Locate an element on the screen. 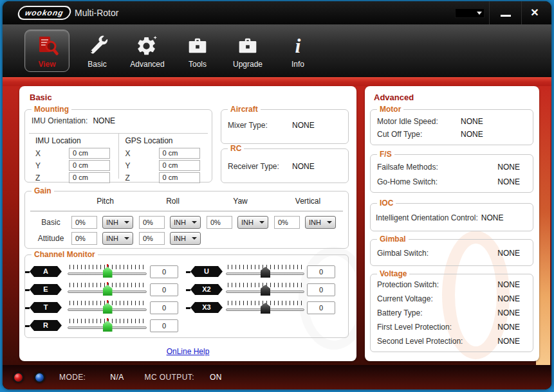 The image size is (554, 392). gimbal-legend: Gimbal is located at coordinates (392, 239).